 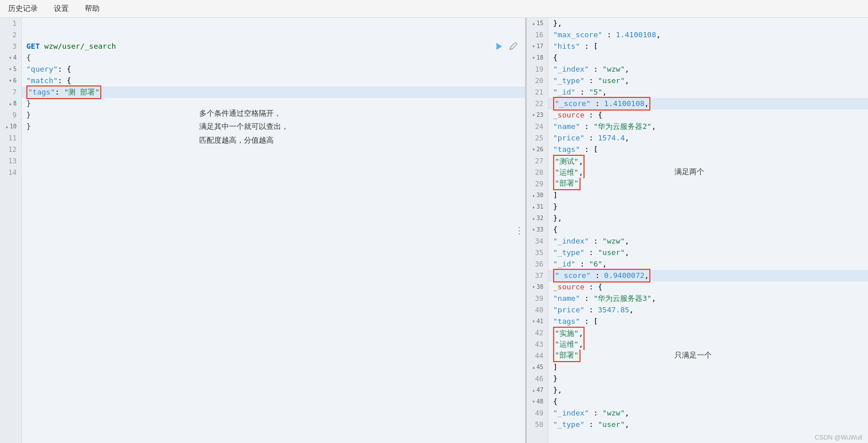 What do you see at coordinates (537, 35) in the screenshot?
I see `rline-16: 16` at bounding box center [537, 35].